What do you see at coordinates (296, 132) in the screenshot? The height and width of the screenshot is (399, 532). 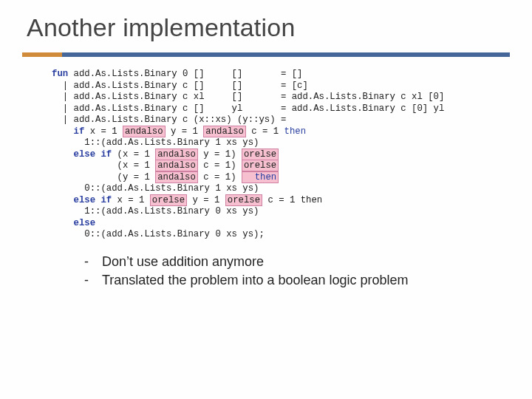 I see `keyword-then: then` at bounding box center [296, 132].